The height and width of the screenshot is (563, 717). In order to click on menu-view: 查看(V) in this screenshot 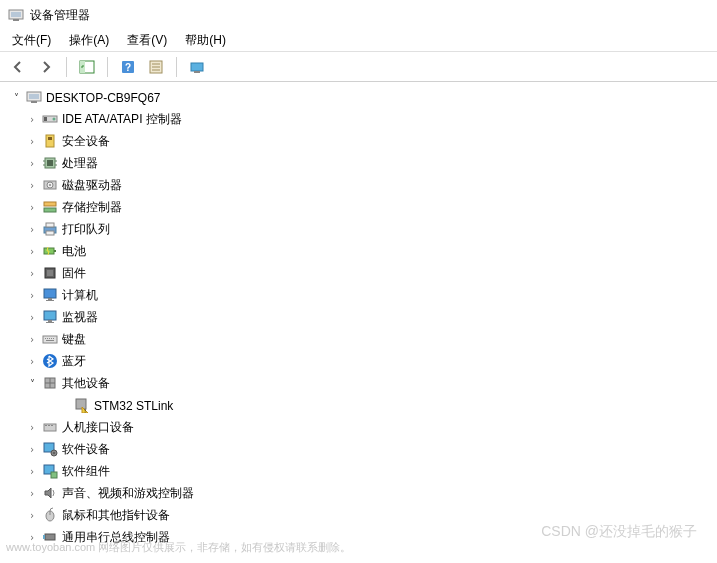, I will do `click(147, 40)`.